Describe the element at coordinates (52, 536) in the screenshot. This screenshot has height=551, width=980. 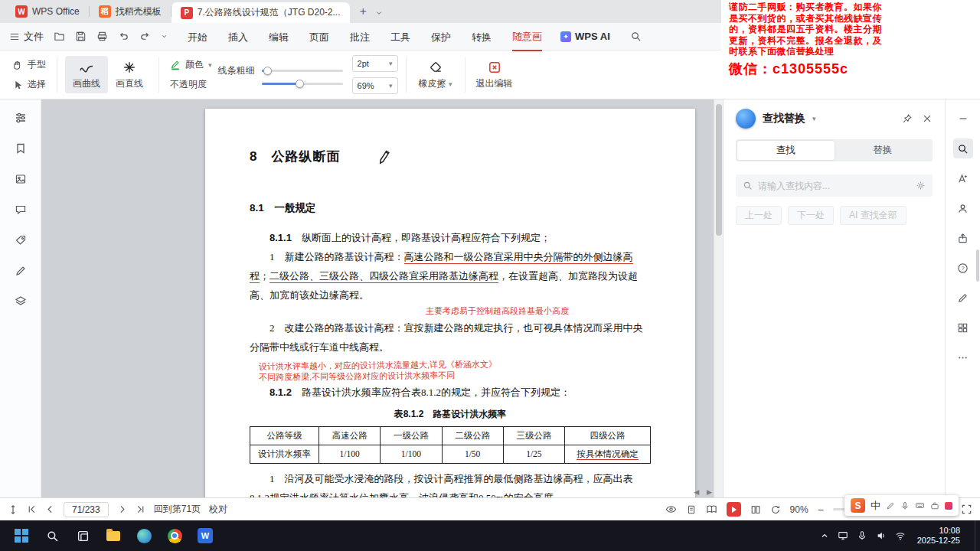
I see `taskbar-search-icon` at that location.